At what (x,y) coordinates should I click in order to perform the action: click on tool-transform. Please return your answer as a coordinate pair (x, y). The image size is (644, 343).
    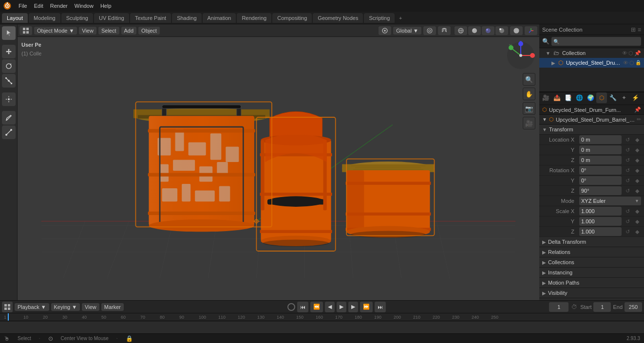
    Looking at the image, I should click on (9, 99).